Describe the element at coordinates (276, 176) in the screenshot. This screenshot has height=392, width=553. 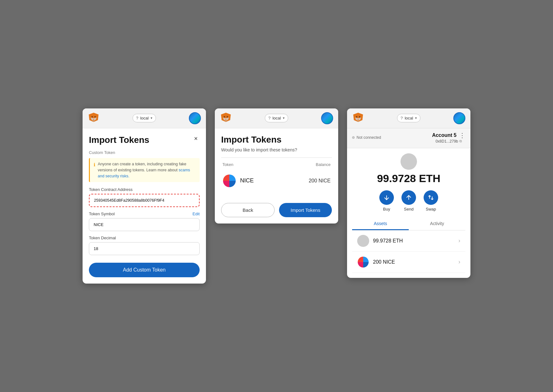
I see `panel2-content: Import Tokens Would you like to import t…` at that location.